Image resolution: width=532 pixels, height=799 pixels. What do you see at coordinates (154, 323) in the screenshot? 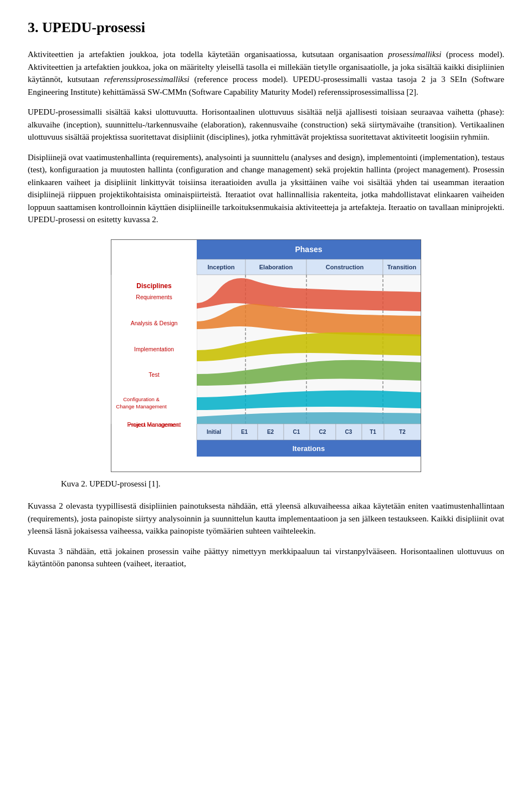
I see `svg-text: Analysis & Design` at bounding box center [154, 323].